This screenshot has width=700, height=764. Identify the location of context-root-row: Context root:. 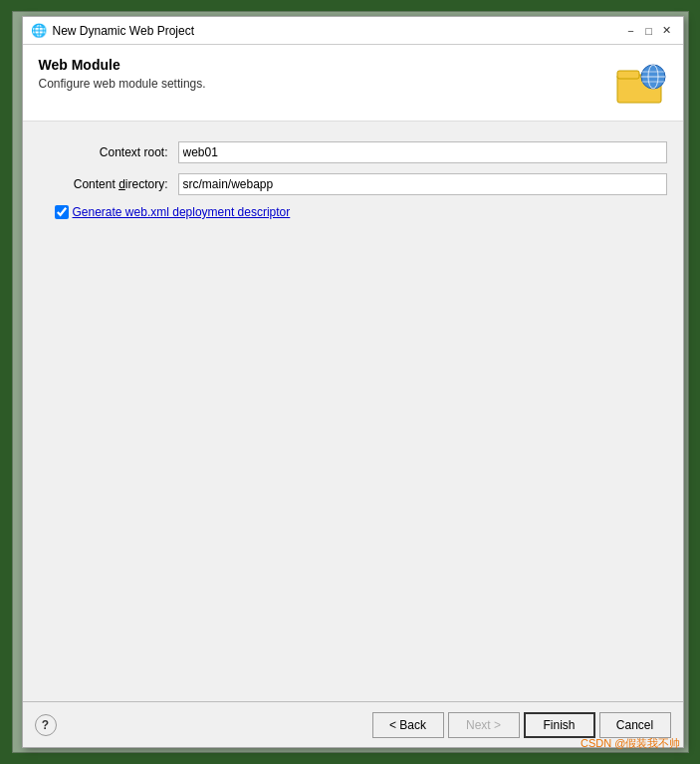
(352, 152).